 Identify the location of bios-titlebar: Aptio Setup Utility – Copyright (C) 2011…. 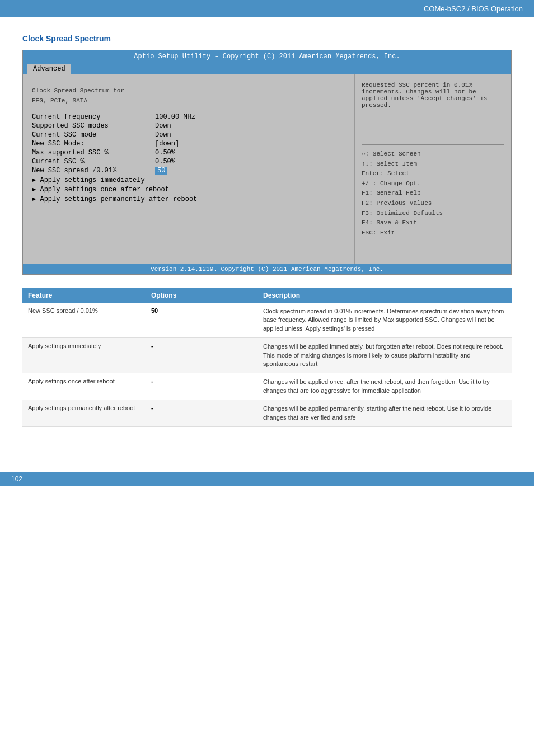
(267, 57).